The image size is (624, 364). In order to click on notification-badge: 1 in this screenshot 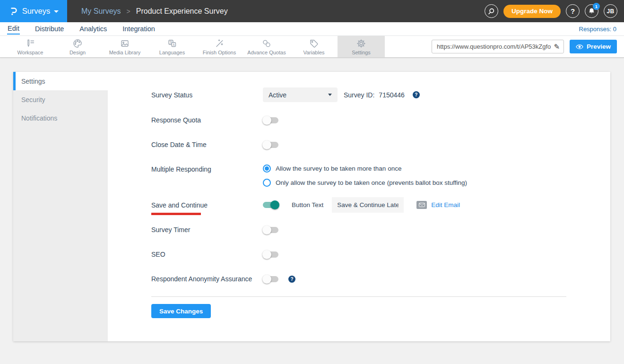, I will do `click(597, 7)`.